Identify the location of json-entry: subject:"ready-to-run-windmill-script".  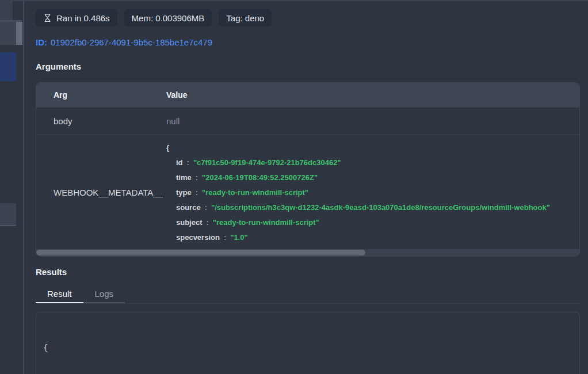
(377, 223).